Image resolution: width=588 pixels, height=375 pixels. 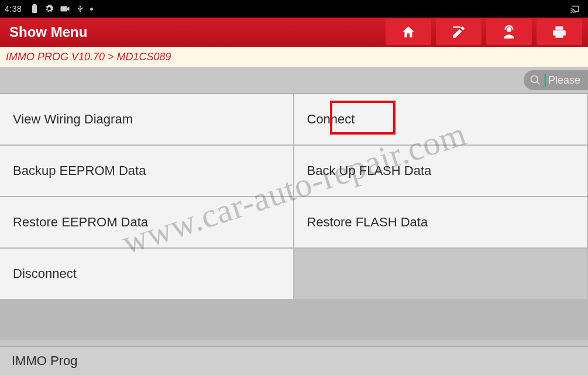 I want to click on menu-item-view-wiring-diagram: View Wiring Diagram, so click(x=147, y=120).